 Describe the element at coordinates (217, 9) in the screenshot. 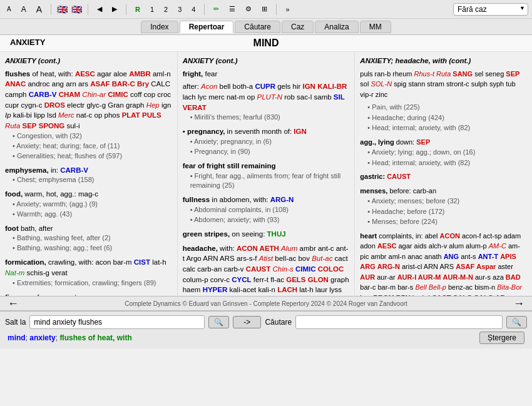

I see `pen-btn: ✏` at that location.